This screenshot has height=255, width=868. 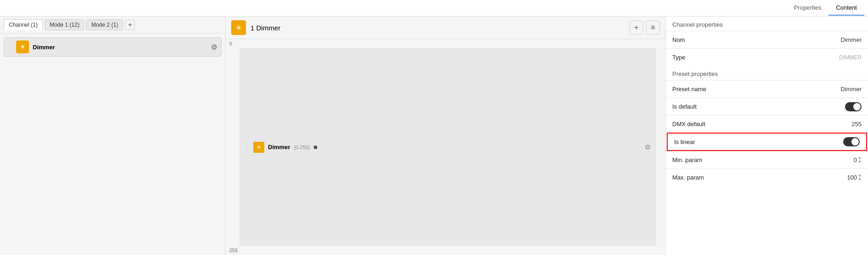 I want to click on channel-row-name: Dimmer, so click(x=279, y=147).